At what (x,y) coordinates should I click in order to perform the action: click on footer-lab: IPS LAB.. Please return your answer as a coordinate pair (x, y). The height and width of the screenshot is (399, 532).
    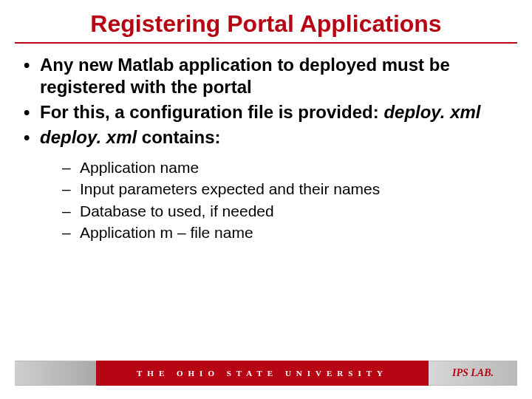
    Looking at the image, I should click on (473, 373).